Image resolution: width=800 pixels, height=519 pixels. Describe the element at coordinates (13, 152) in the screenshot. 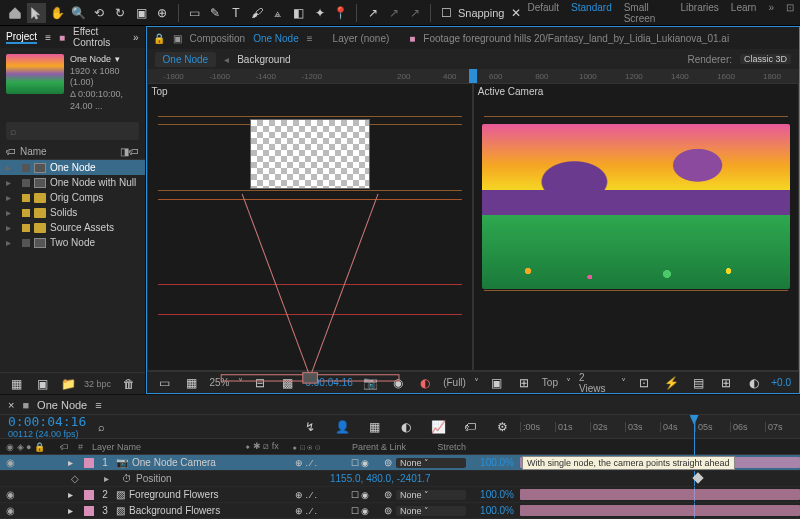

I see `tag-icon: 🏷` at that location.